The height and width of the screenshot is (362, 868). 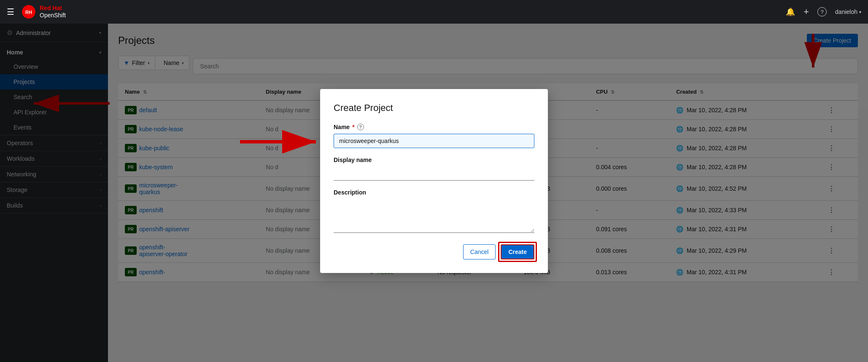 I want to click on name-field-group: Name * ?, so click(x=434, y=136).